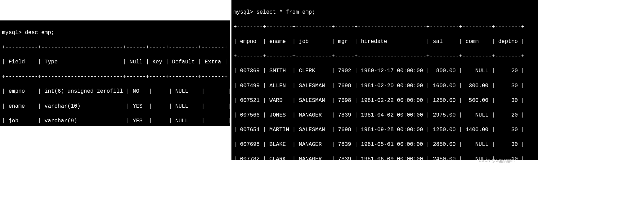 Image resolution: width=644 pixels, height=199 pixels. What do you see at coordinates (385, 101) in the screenshot?
I see `table-row: | 007521 | WARD | SALESMAN | 7698 | 1981…` at bounding box center [385, 101].